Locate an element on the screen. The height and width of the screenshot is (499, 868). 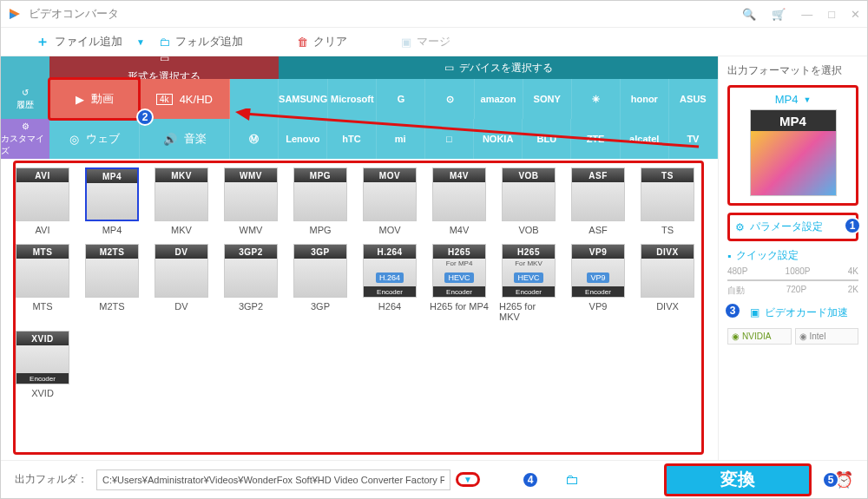
brand-cell: Ⓜ is located at coordinates (254, 139).